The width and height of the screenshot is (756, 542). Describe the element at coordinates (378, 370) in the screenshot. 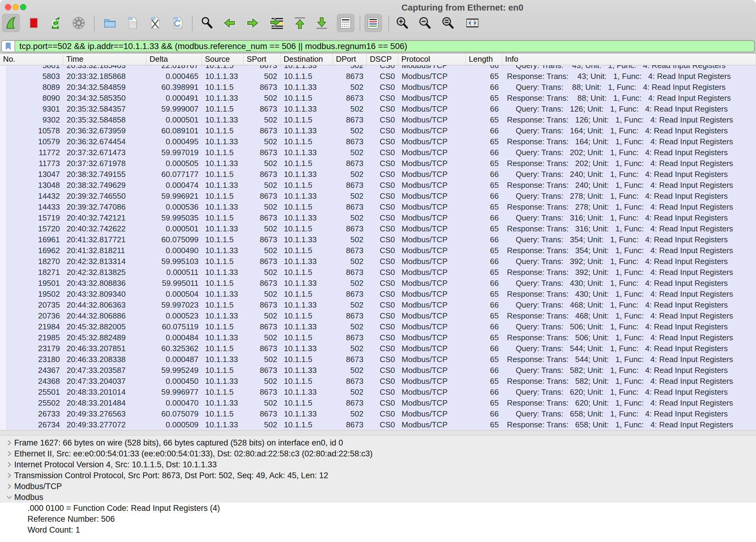

I see `packet-row: 2436720:47:33.20358759.99524910.1.1.5867…` at that location.